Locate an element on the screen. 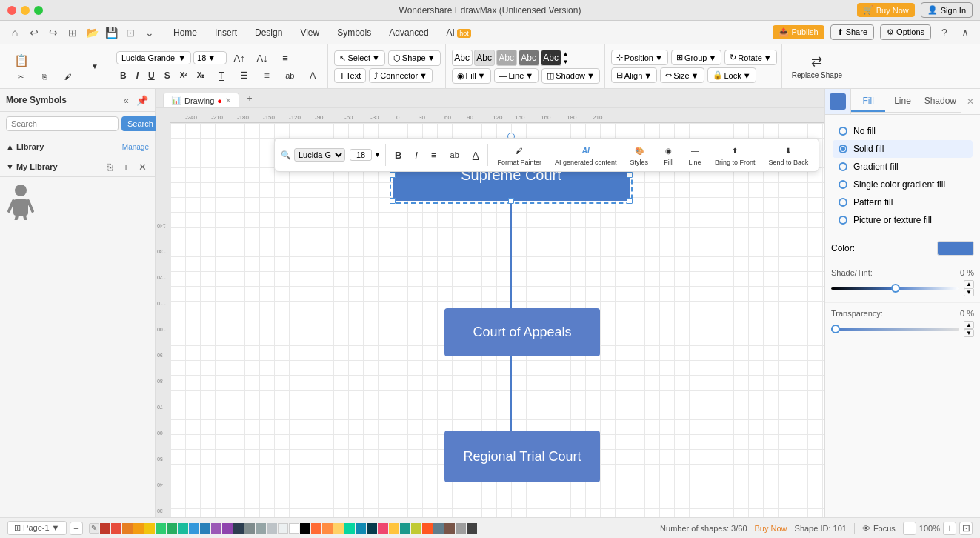 The image size is (980, 538). font-size-selector: 18 ▼ is located at coordinates (210, 58).